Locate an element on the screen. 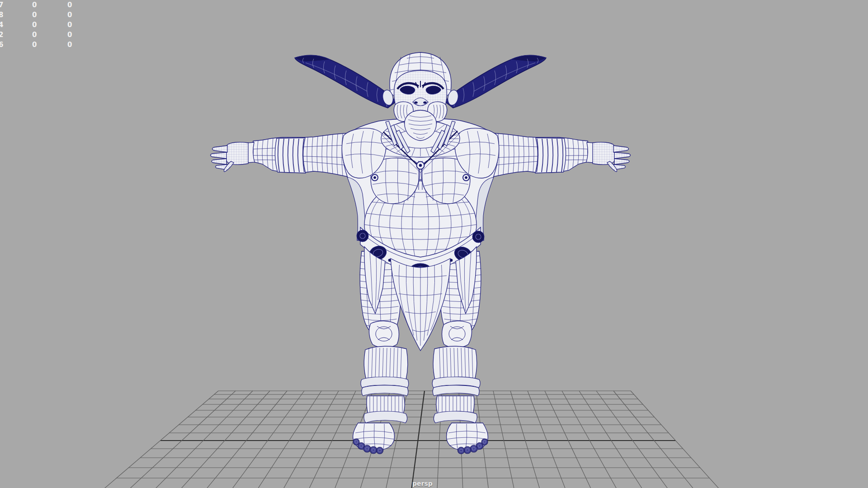  viewport-camera-label: persp is located at coordinates (422, 483).